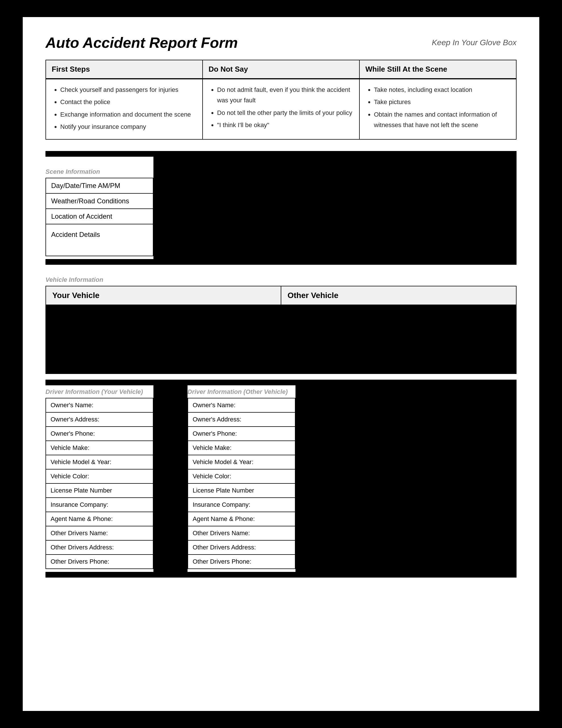  Describe the element at coordinates (142, 43) in the screenshot. I see `page-title: Auto Accident Report Form` at that location.